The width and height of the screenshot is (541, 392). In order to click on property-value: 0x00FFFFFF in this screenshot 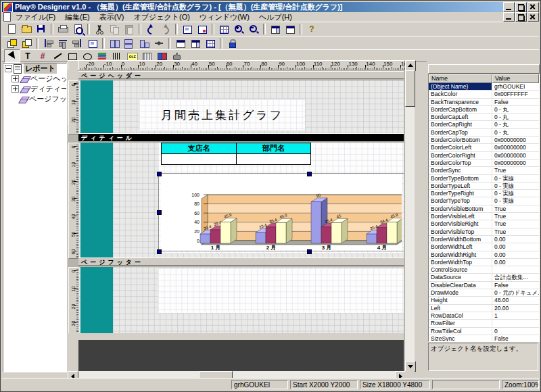, I will do `click(515, 94)`.